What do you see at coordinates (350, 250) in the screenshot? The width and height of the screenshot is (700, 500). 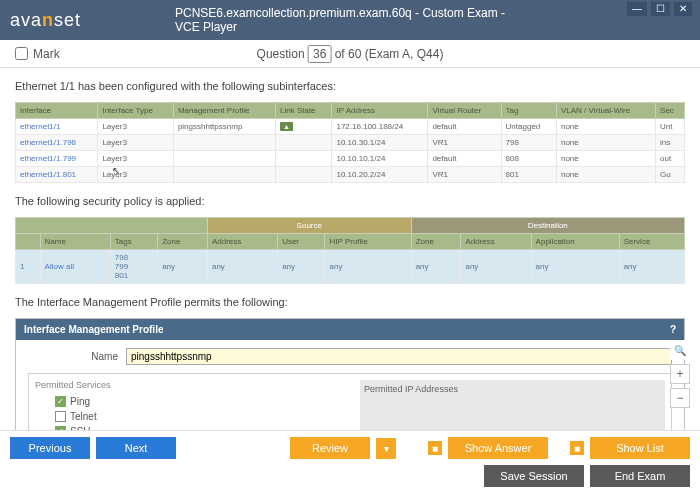 I see `policy-table: SourceDestination NameTagsZoneAddressUse…` at bounding box center [350, 250].